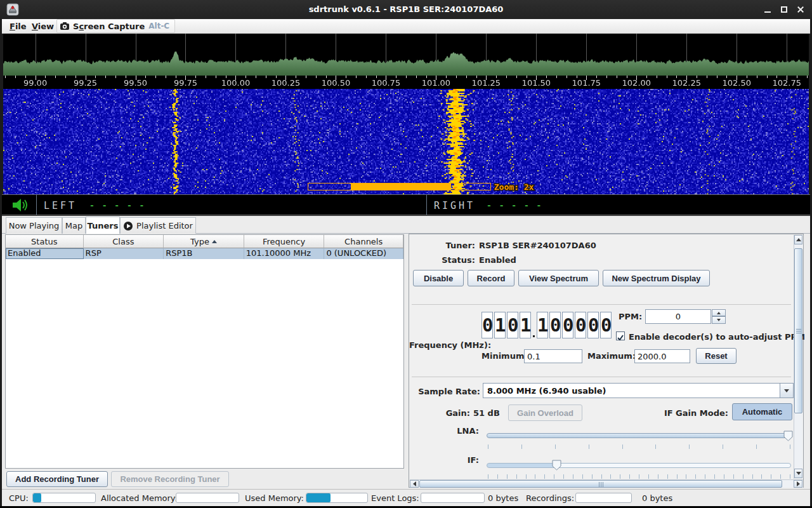  I want to click on auto-adjust-ppm-checkbox, so click(620, 336).